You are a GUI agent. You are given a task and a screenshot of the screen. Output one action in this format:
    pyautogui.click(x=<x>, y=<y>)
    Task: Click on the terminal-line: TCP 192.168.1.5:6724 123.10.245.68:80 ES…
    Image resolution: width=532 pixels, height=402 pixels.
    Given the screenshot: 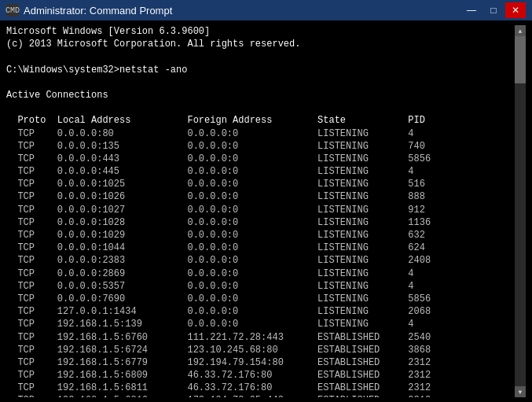 What is the action you would take?
    pyautogui.click(x=218, y=350)
    